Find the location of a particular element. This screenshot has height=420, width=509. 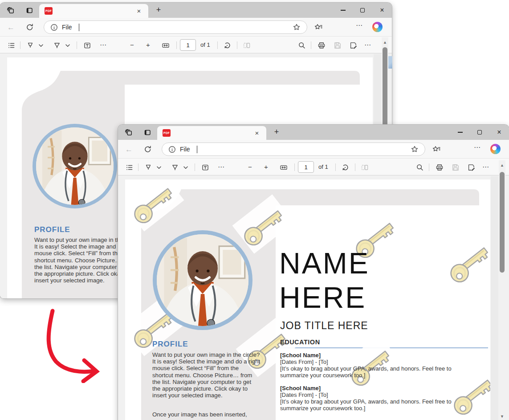

scrollbar: ▲ ▼ is located at coordinates (502, 290).